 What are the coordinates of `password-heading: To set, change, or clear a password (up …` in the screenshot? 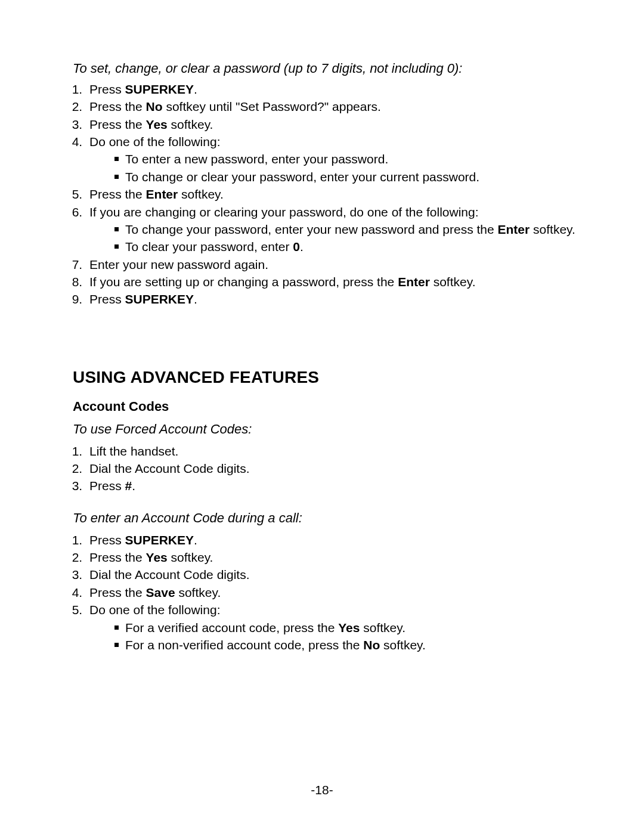 It's located at (325, 69).